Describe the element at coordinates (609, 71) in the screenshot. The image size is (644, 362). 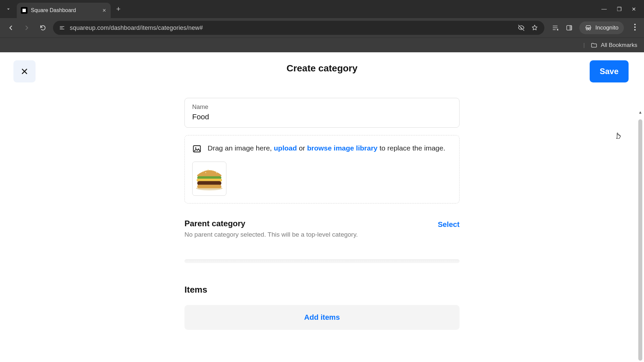
I see `save-button: Save` at that location.